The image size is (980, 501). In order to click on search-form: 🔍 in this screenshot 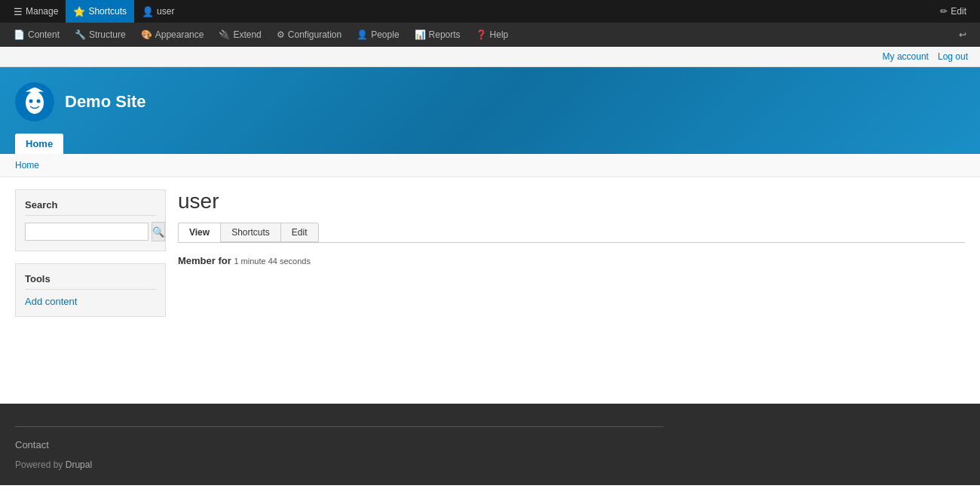, I will do `click(90, 232)`.